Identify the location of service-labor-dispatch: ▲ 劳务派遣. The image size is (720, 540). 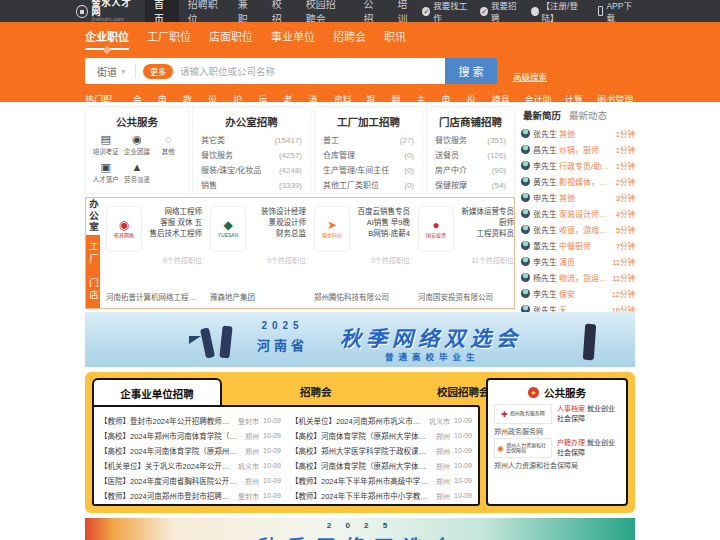
(136, 172).